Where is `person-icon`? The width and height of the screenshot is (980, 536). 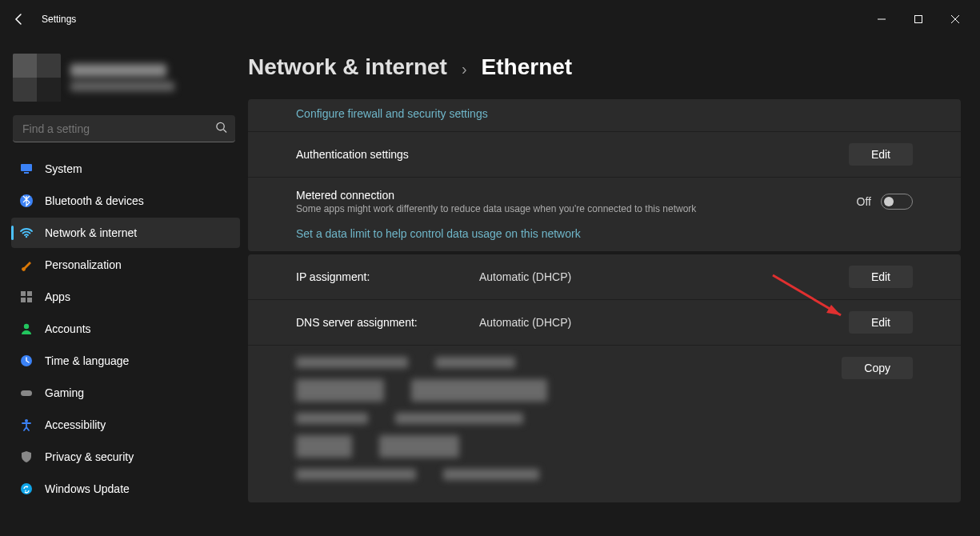
person-icon is located at coordinates (26, 329).